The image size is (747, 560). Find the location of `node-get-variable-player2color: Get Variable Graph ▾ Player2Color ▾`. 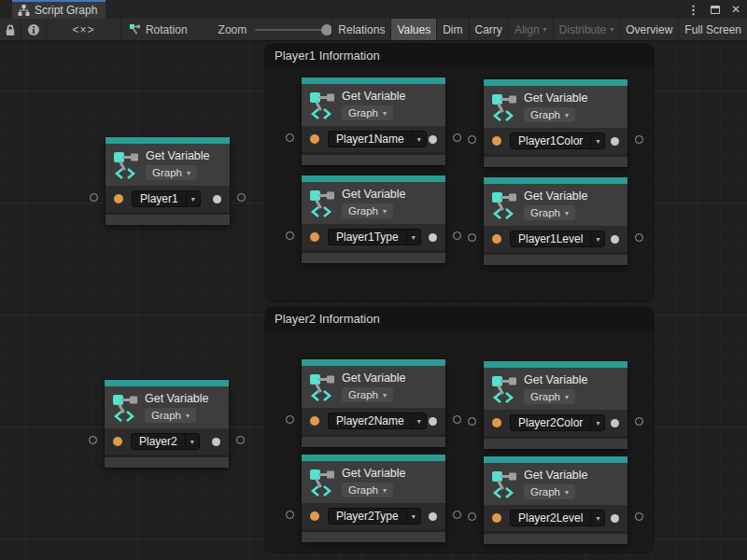

node-get-variable-player2color: Get Variable Graph ▾ Player2Color ▾ is located at coordinates (556, 405).